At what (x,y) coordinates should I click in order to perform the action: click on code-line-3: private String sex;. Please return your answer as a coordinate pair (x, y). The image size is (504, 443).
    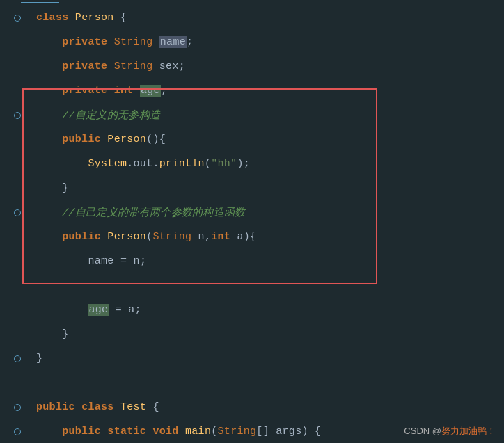
    Looking at the image, I should click on (252, 67).